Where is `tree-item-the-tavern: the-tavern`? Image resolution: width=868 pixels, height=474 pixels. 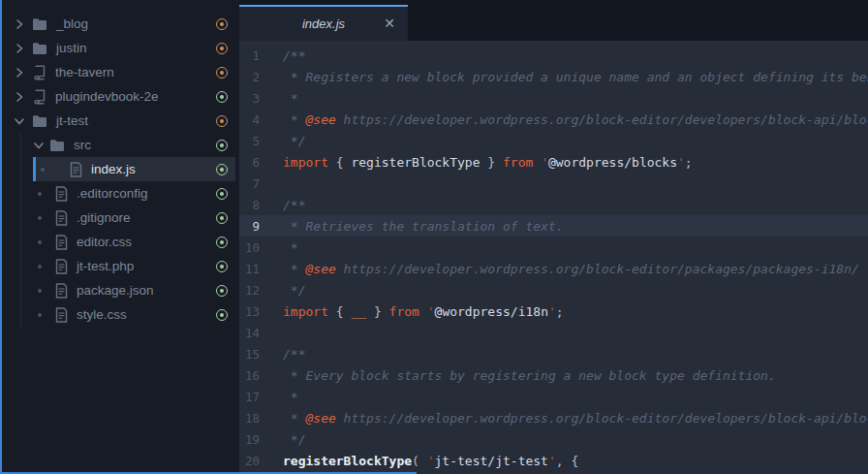 tree-item-the-tavern: the-tavern is located at coordinates (120, 72).